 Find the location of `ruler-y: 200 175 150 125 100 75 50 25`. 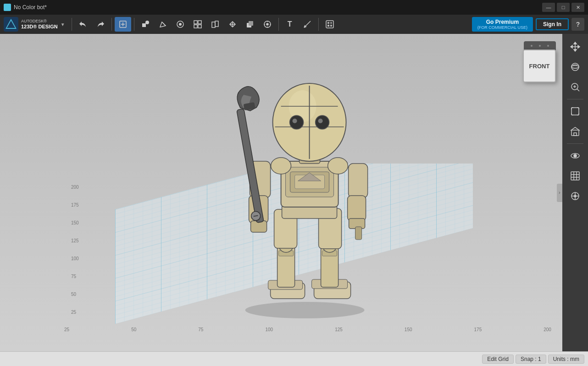

ruler-y: 200 175 150 125 100 75 50 25 is located at coordinates (75, 250).